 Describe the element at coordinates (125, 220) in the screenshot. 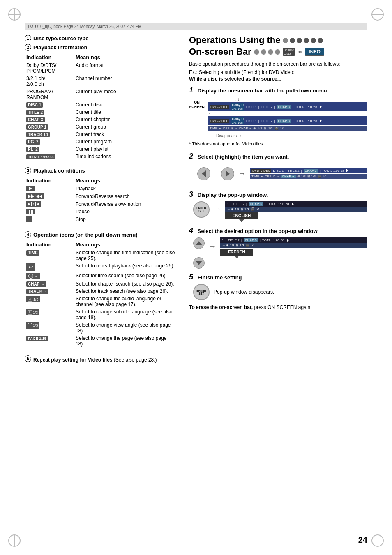

I see `meaning-cell: Stop` at that location.